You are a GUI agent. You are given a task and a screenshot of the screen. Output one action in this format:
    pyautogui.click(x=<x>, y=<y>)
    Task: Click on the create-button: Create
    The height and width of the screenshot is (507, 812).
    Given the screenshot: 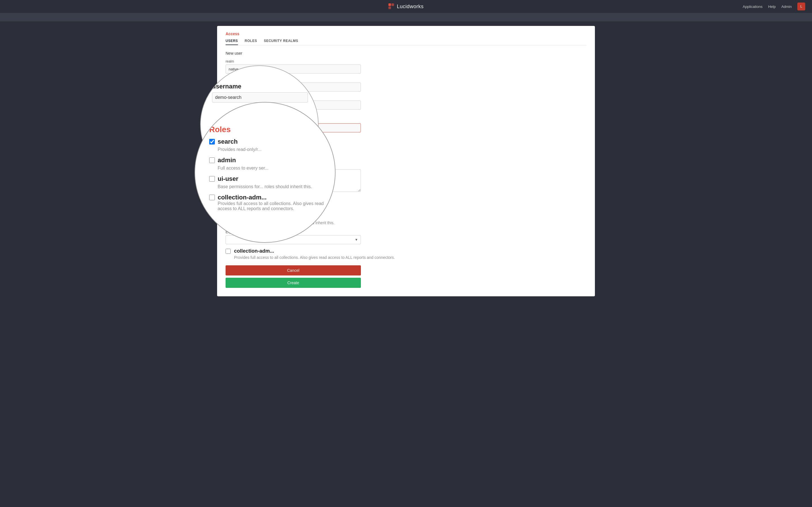 What is the action you would take?
    pyautogui.click(x=293, y=283)
    